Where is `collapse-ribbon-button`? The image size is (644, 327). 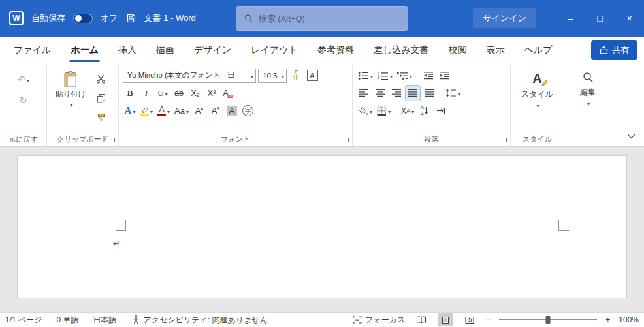 collapse-ribbon-button is located at coordinates (631, 136).